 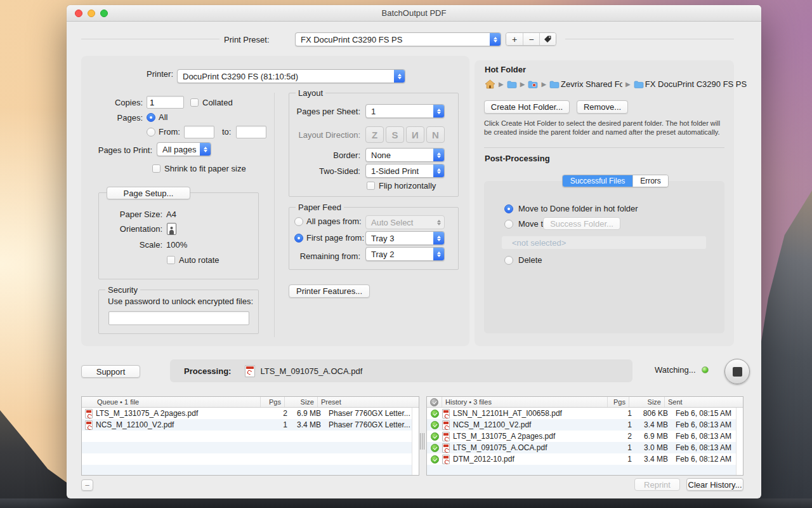 I want to click on queue-title-column: Queue • 1 file, so click(x=171, y=402).